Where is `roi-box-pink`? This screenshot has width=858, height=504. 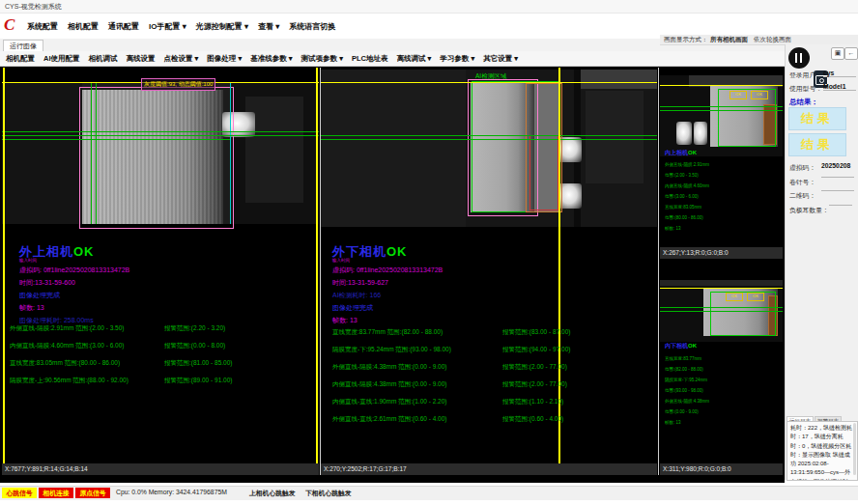
roi-box-pink is located at coordinates (157, 158).